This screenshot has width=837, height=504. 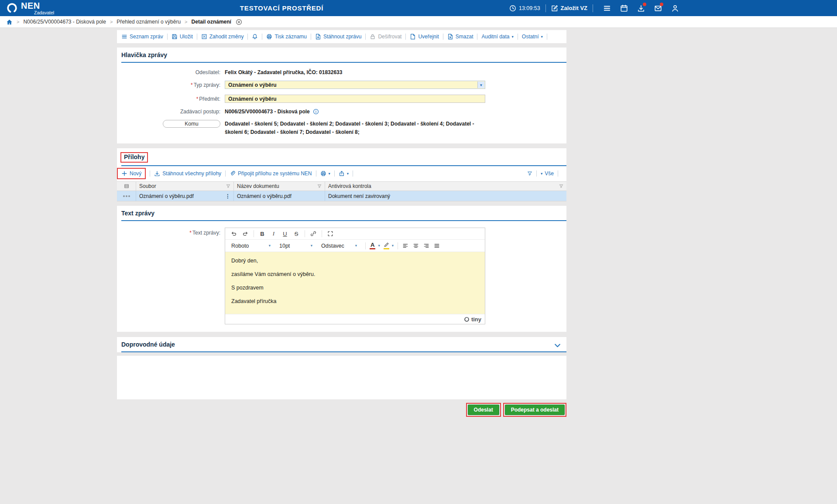 What do you see at coordinates (285, 234) in the screenshot?
I see `underline-button: U` at bounding box center [285, 234].